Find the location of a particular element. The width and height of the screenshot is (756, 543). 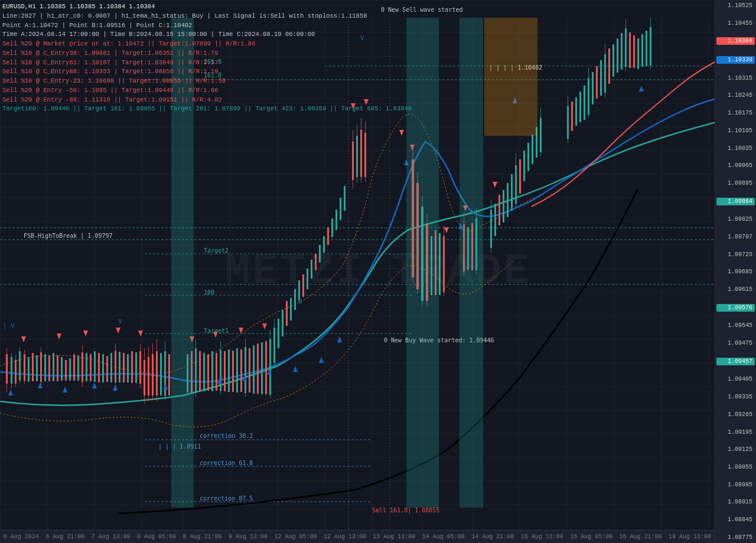

price-level-7: 1.10035 is located at coordinates (736, 149).